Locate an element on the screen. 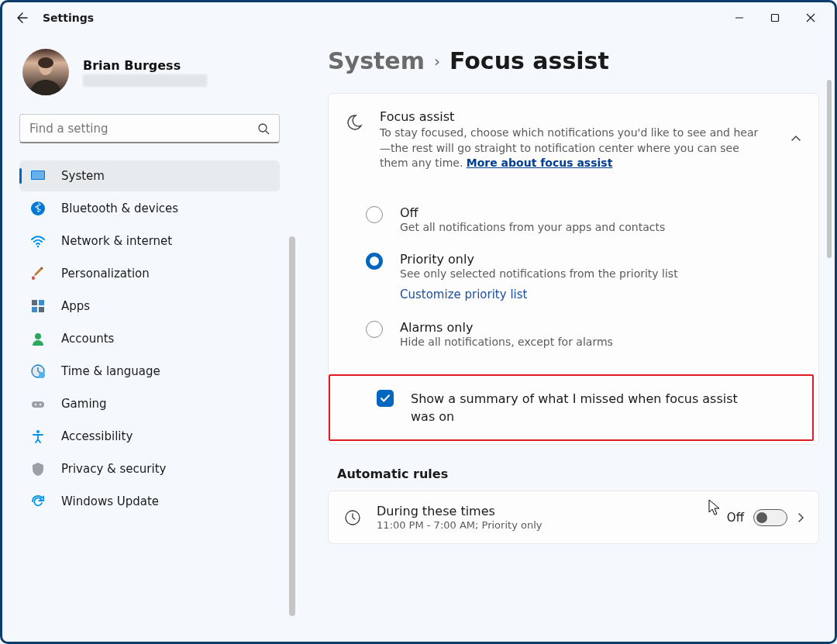 This screenshot has width=837, height=644. nav-item-personalization: Personalization is located at coordinates (150, 274).